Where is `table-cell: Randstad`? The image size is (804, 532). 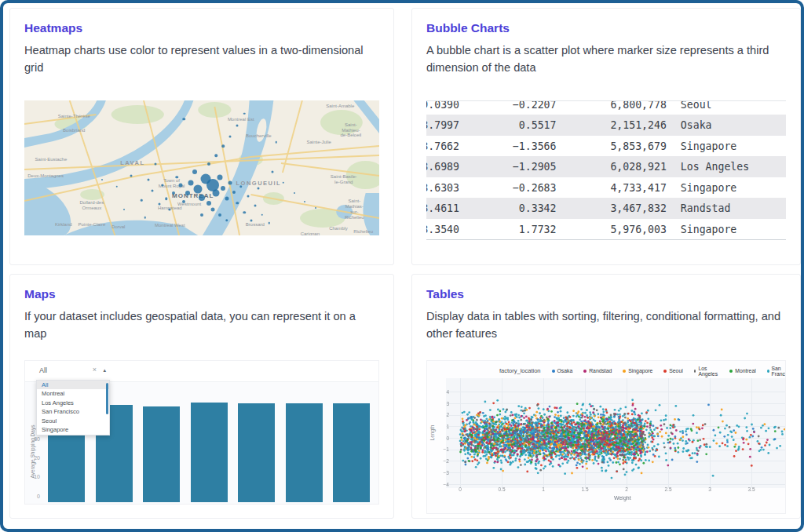 table-cell: Randstad is located at coordinates (726, 209).